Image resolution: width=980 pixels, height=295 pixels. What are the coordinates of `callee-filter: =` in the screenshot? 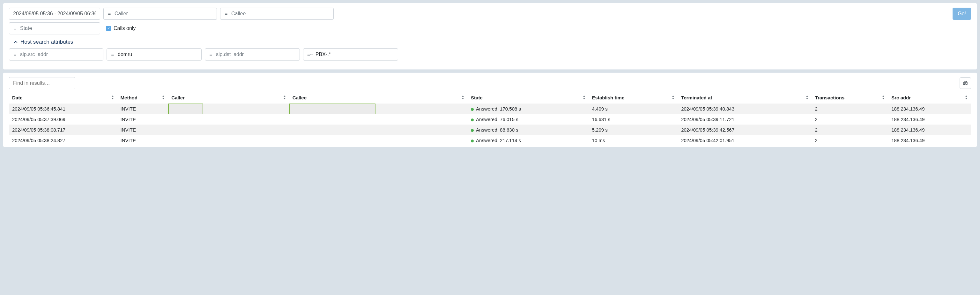 It's located at (277, 14).